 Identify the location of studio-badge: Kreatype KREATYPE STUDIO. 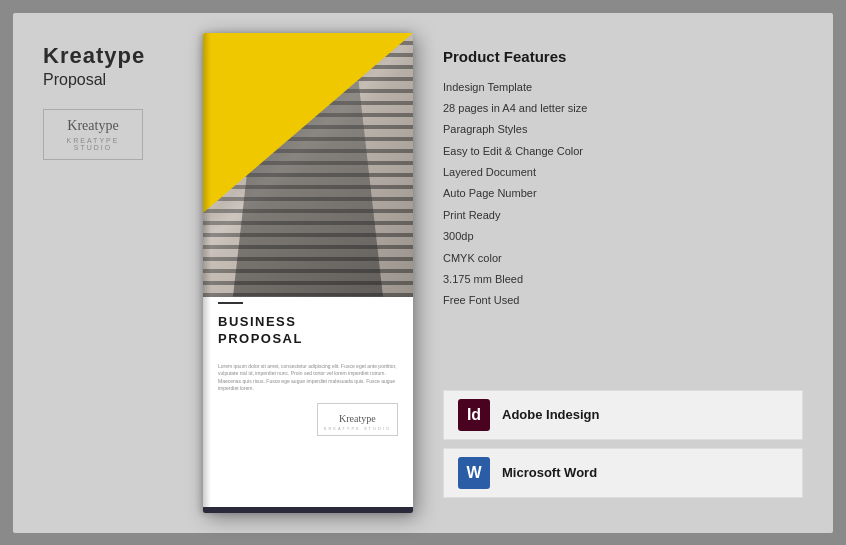
(93, 134).